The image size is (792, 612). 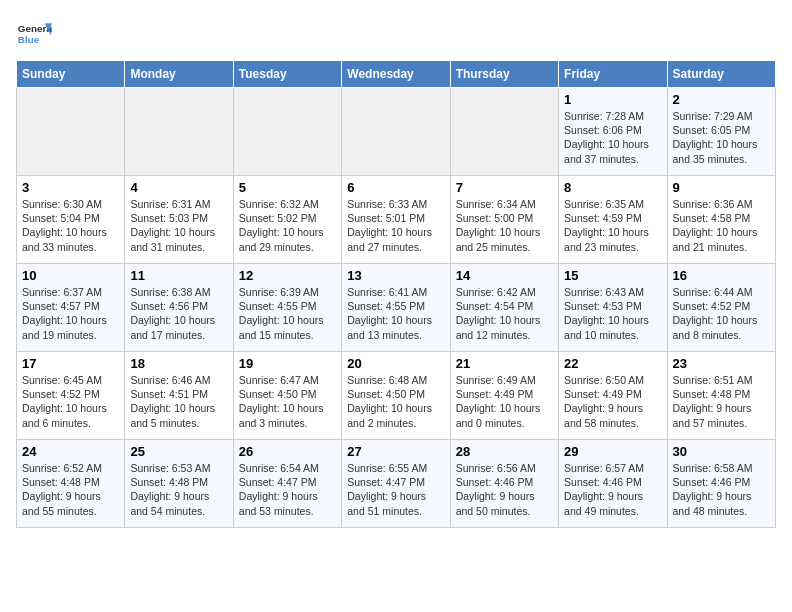 What do you see at coordinates (178, 314) in the screenshot?
I see `day-detail: Sunrise: 6:38 AM Sunset: 4:56 PM Dayligh…` at bounding box center [178, 314].